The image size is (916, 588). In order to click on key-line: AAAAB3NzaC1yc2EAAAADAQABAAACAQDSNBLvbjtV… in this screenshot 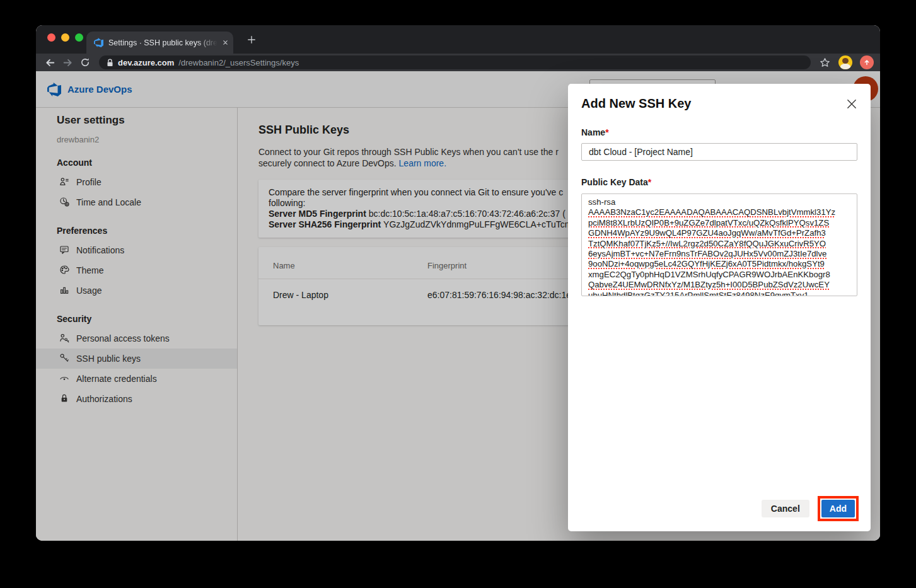, I will do `click(719, 212)`.